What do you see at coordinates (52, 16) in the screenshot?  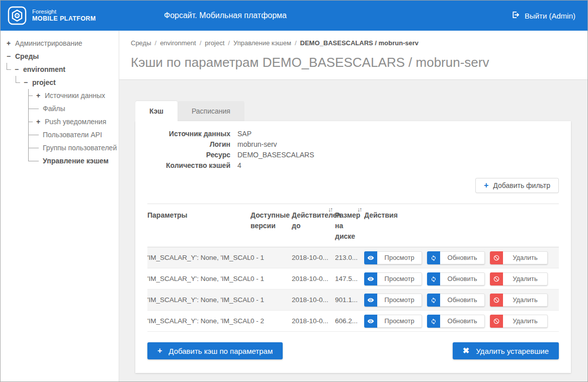 I see `app-logo: Foresight MOBILE PLATFORM` at bounding box center [52, 16].